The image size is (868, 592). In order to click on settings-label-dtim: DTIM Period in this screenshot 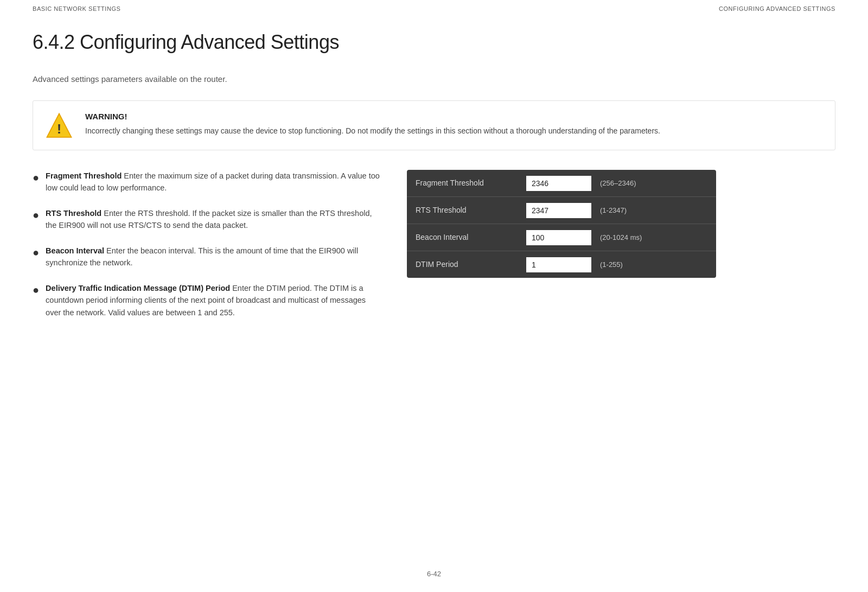, I will do `click(464, 265)`.